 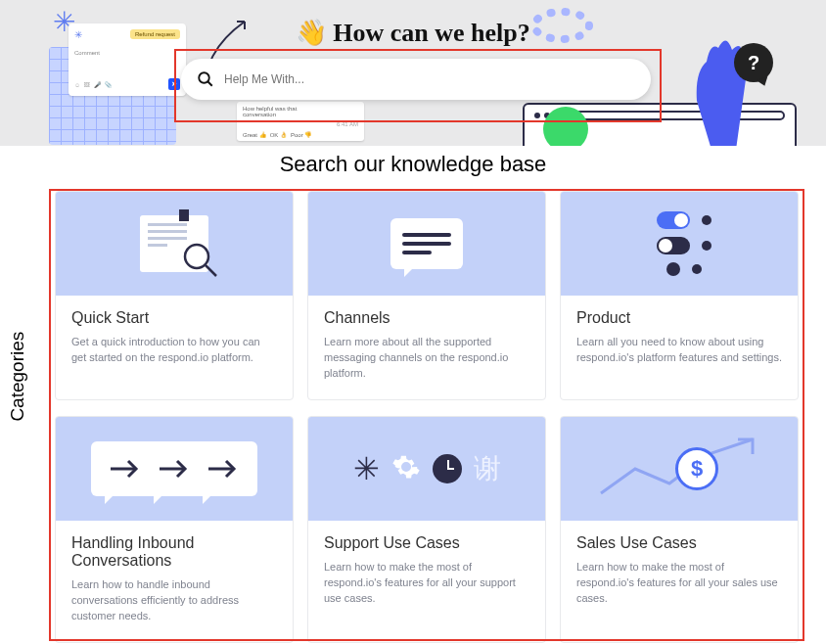 What do you see at coordinates (427, 529) in the screenshot?
I see `category-card-support: ✳ 谢 Support Use Cases Learn how to make …` at bounding box center [427, 529].